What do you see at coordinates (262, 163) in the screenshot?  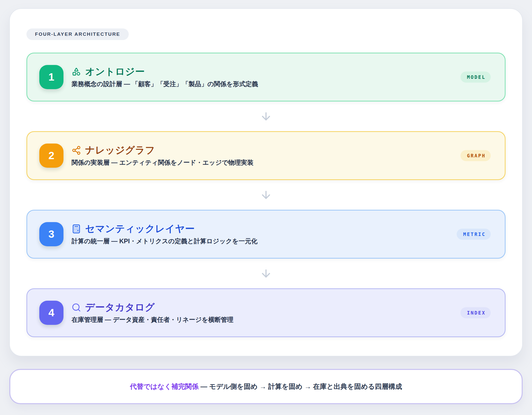 I see `layer-subtitle: 関係の実装層 — エンティティ関係をノード・エッジで物理実装` at bounding box center [262, 163].